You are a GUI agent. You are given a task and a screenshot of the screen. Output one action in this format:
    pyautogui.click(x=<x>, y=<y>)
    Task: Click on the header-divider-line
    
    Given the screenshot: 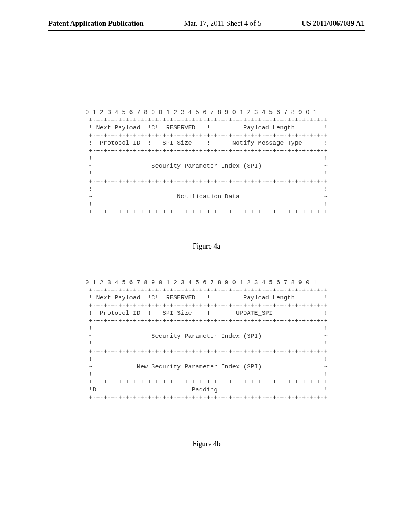 What is the action you would take?
    pyautogui.click(x=206, y=31)
    